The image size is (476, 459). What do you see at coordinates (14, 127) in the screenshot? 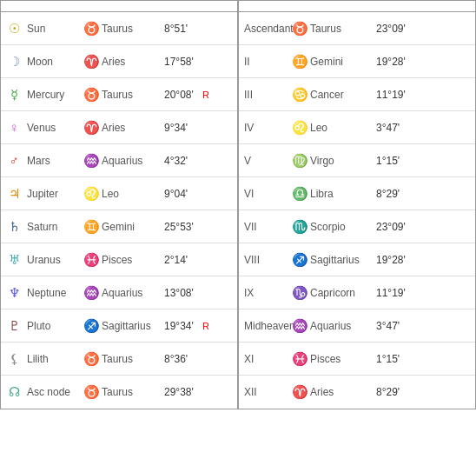
I see `planet-icon: ♀` at bounding box center [14, 127].